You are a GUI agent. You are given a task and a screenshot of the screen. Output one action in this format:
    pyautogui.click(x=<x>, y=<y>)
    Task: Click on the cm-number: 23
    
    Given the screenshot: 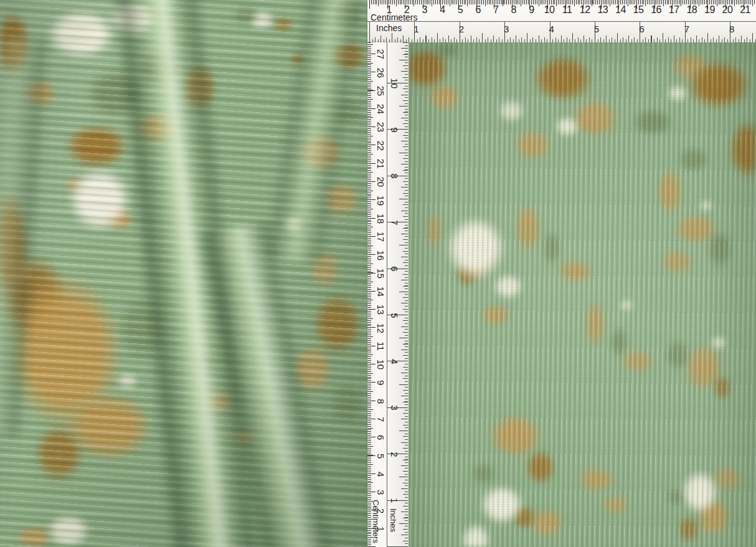 What is the action you would take?
    pyautogui.click(x=381, y=127)
    